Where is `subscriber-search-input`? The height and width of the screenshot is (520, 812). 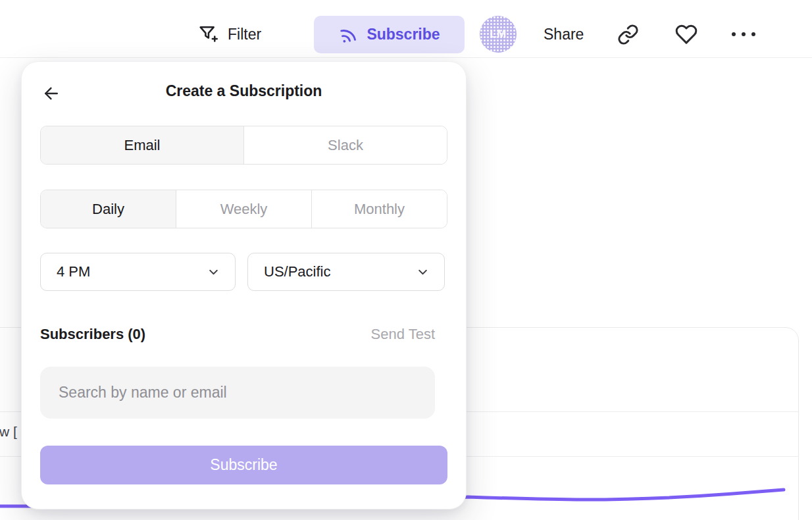
subscriber-search-input is located at coordinates (238, 392).